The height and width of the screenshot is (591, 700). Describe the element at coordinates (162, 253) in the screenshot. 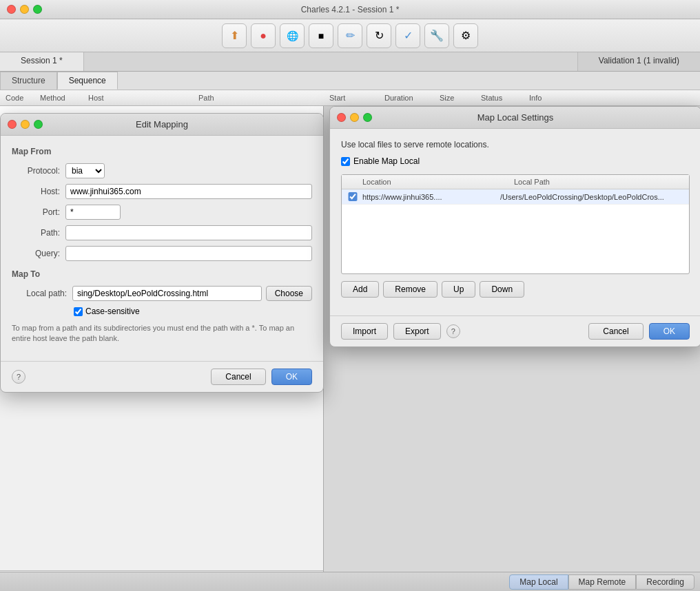

I see `query-row: Query:` at that location.